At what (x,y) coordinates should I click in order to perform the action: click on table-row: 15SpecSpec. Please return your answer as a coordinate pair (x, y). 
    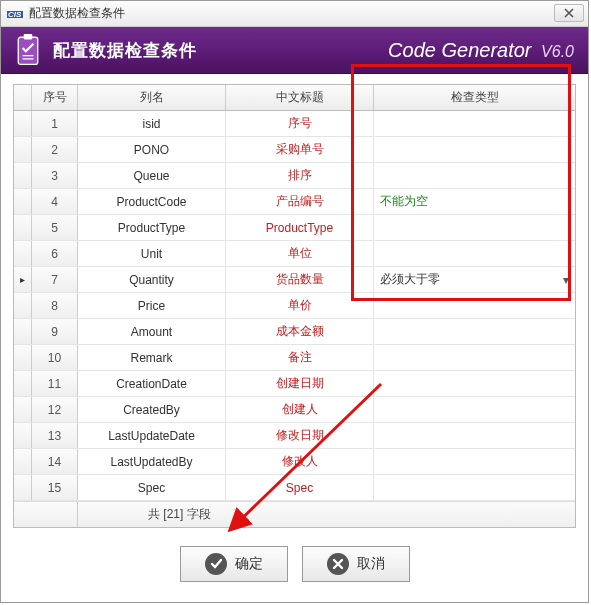
    Looking at the image, I should click on (294, 488).